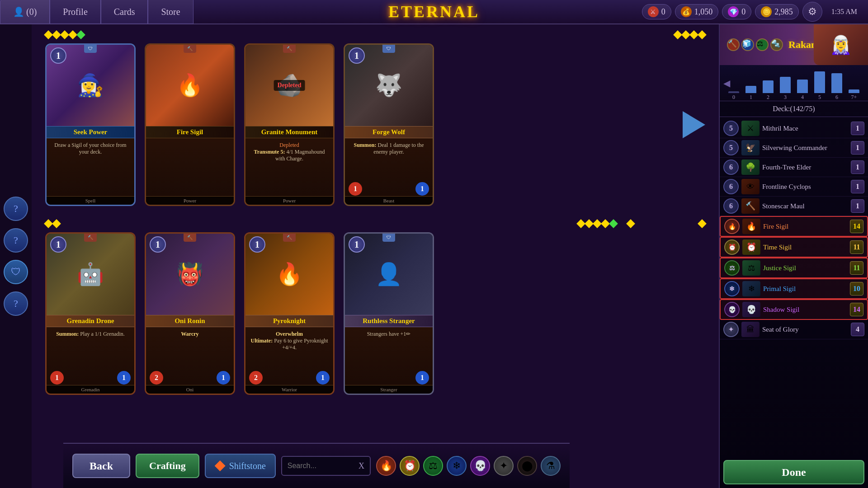  Describe the element at coordinates (551, 466) in the screenshot. I see `filter-sort-btn: ⚗` at that location.